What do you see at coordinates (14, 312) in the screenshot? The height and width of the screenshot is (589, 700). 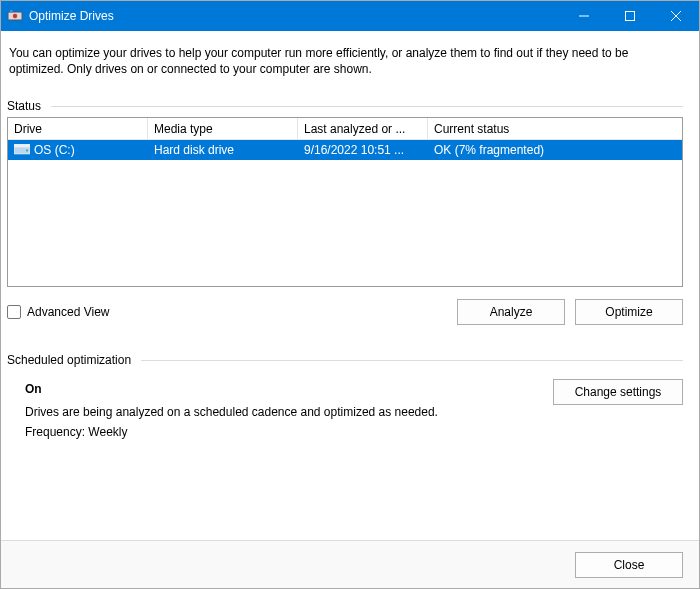 I see `checkbox-box` at bounding box center [14, 312].